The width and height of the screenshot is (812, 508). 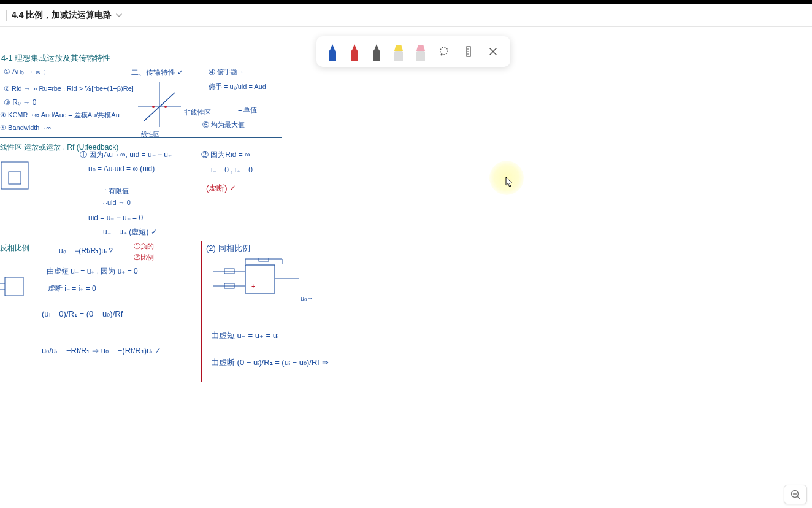 I want to click on pen-black, so click(x=377, y=52).